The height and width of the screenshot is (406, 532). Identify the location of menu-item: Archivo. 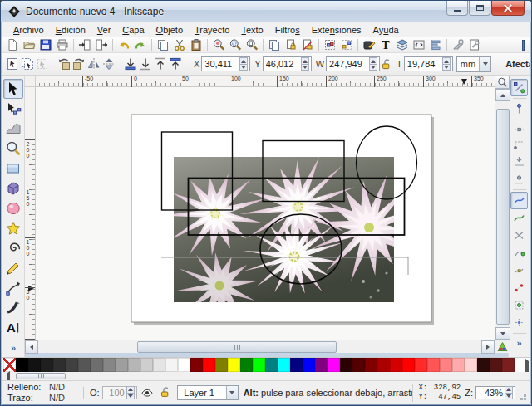
(28, 30).